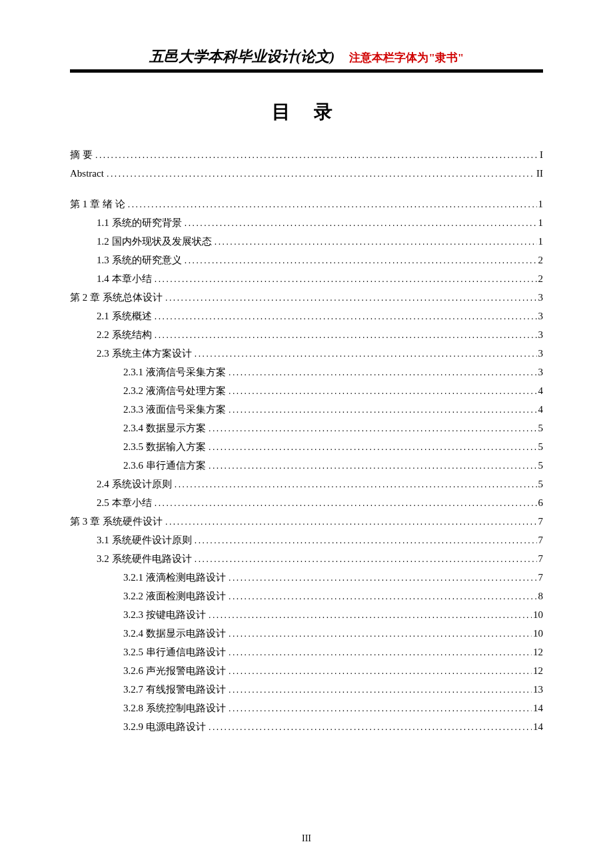  Describe the element at coordinates (306, 633) in the screenshot. I see `toc-entry: 3.2.4 数据显示电路设计10` at that location.